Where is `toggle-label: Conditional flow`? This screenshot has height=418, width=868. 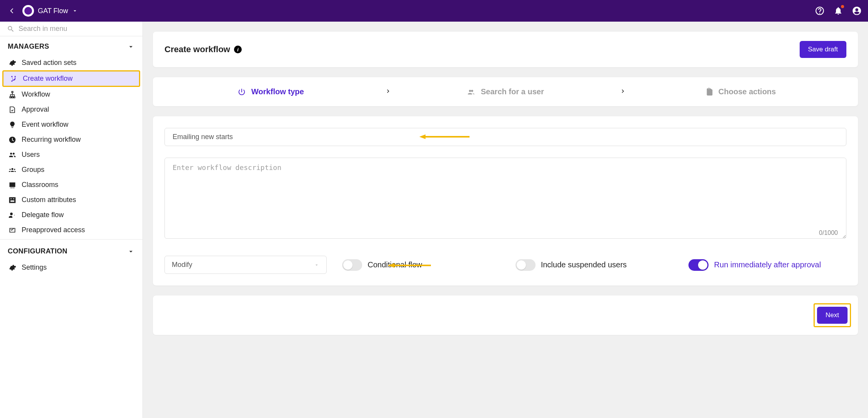
toggle-label: Conditional flow is located at coordinates (395, 265).